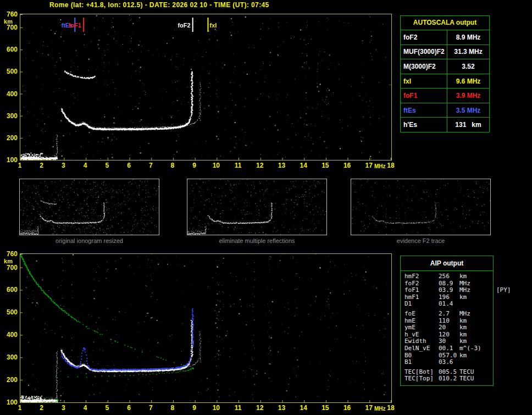  What do you see at coordinates (476, 363) in the screenshot?
I see `aip-unit` at bounding box center [476, 363].